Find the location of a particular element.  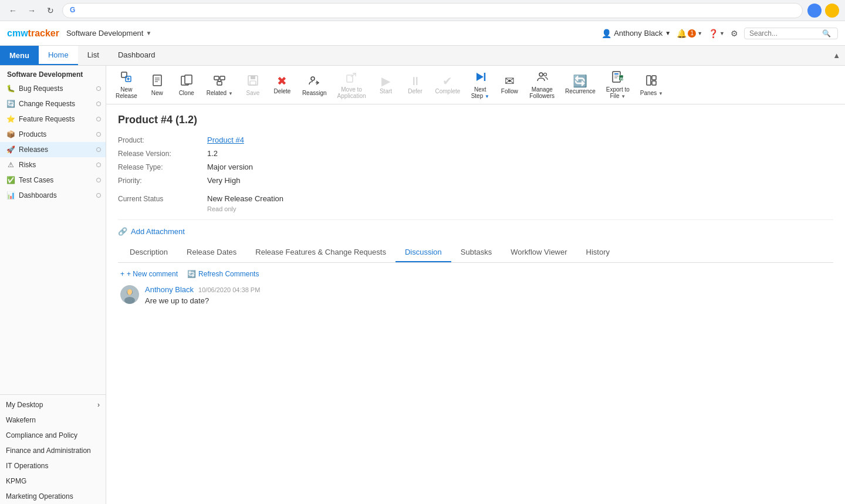

workspace-finance: Finance and Administration is located at coordinates (53, 451).